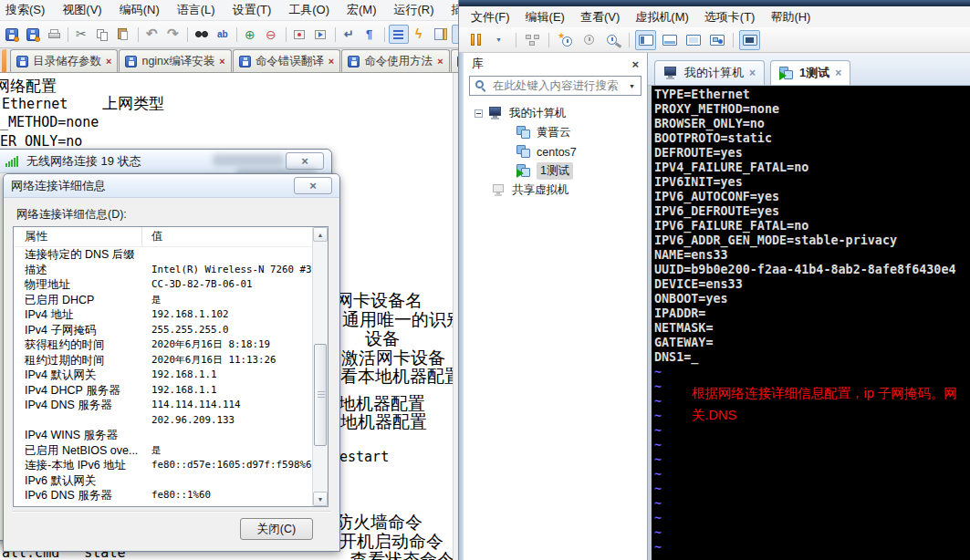 The width and height of the screenshot is (970, 560). What do you see at coordinates (321, 35) in the screenshot?
I see `playback-macro-icon-button` at bounding box center [321, 35].